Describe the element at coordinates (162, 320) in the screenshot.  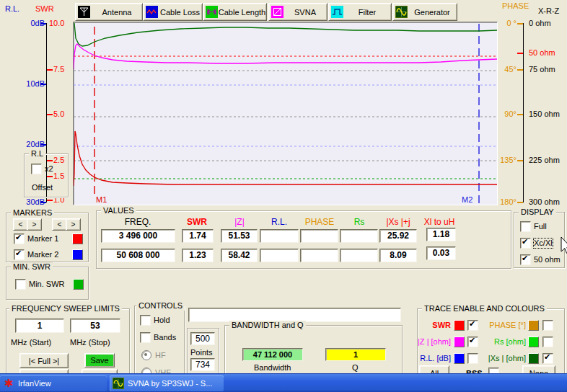
I see `hold-label: Hold` at that location.